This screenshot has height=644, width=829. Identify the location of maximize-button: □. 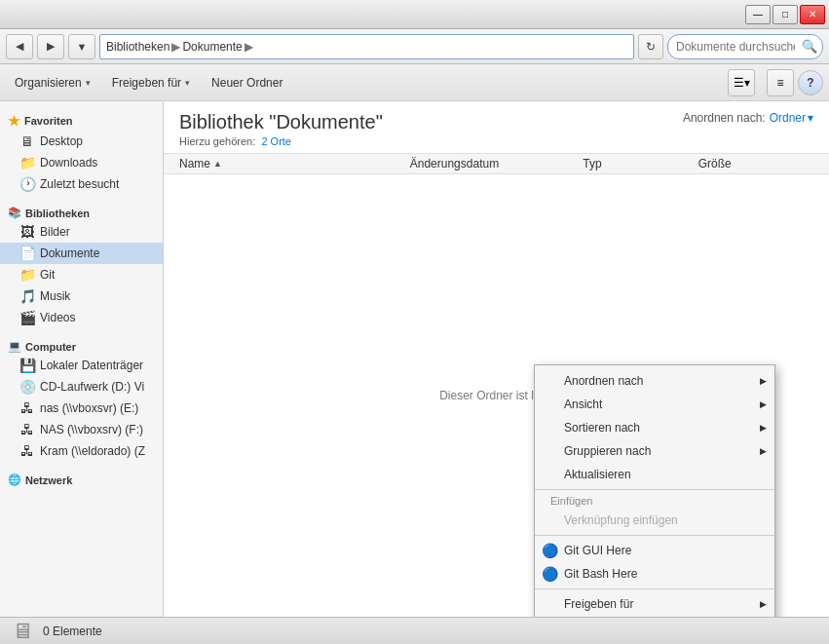
(785, 15).